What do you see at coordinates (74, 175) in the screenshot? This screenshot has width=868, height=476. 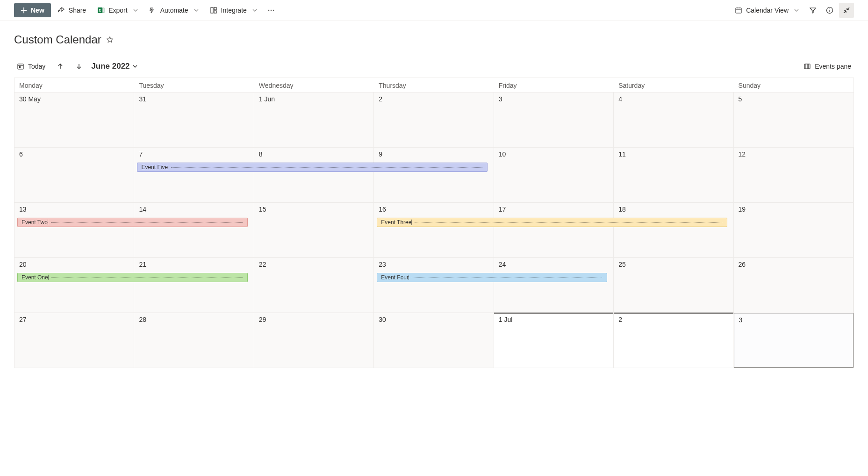 I see `day-cell: 6` at bounding box center [74, 175].